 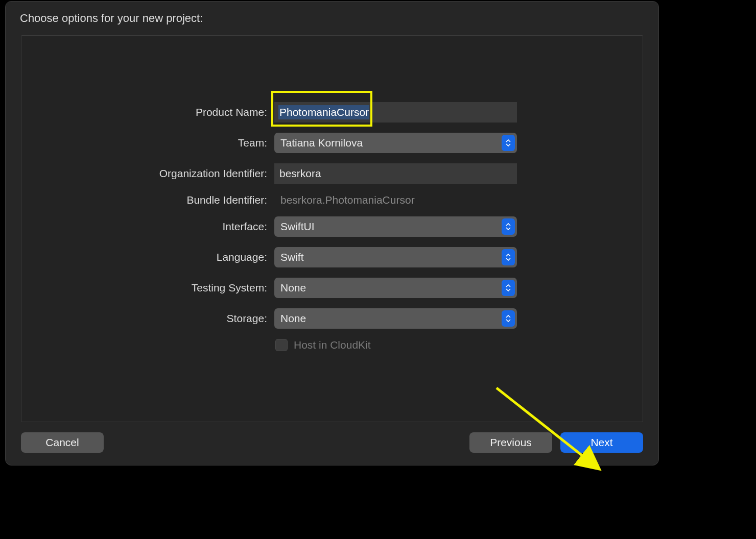 What do you see at coordinates (395, 174) in the screenshot?
I see `org-id-field-wrap` at bounding box center [395, 174].